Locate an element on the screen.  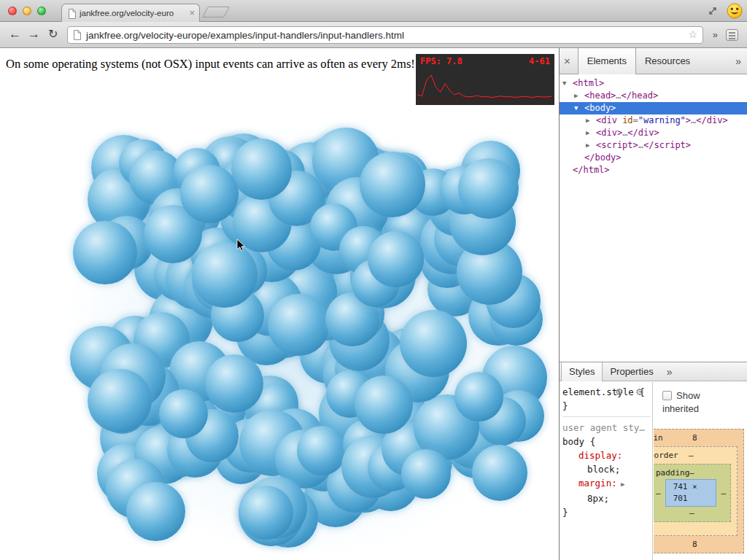
tab-label: Properties is located at coordinates (632, 372).